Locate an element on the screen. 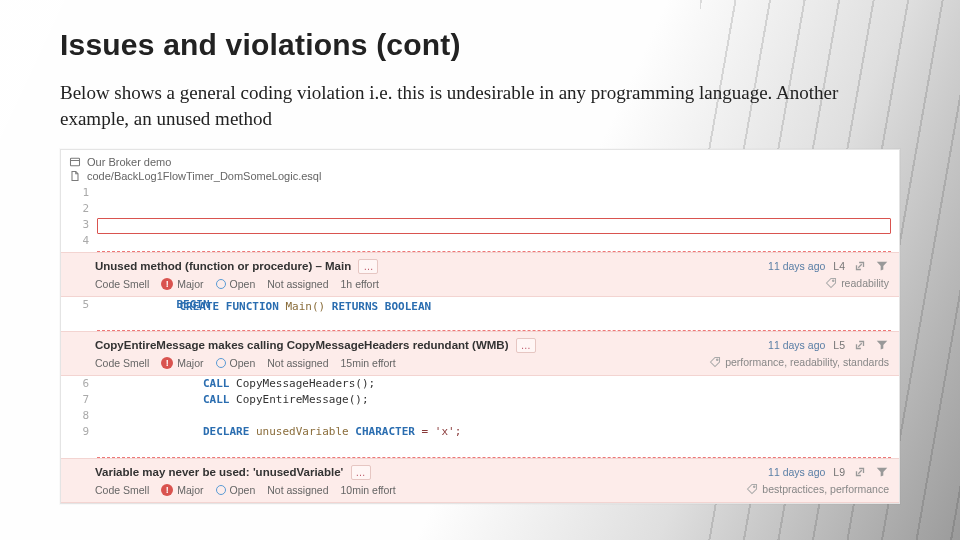 Image resolution: width=960 pixels, height=540 pixels. issue-tags: readability is located at coordinates (828, 283).